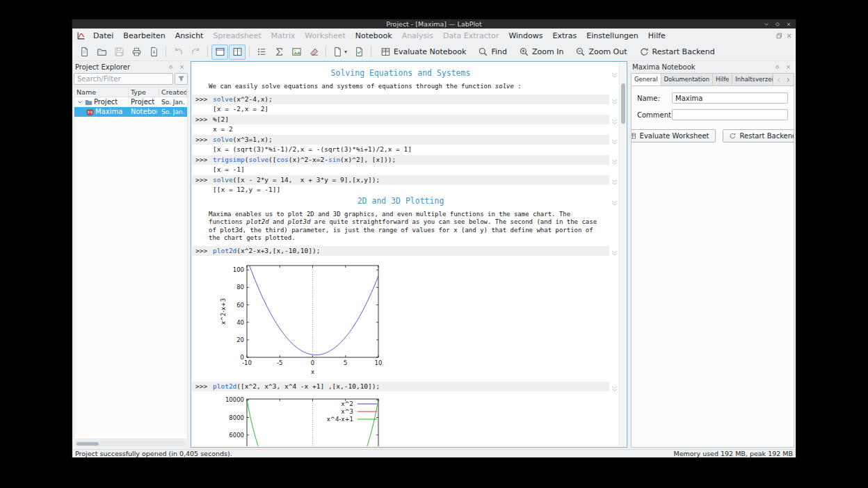 The image size is (868, 488). Describe the element at coordinates (766, 24) in the screenshot. I see `minimize-button` at that location.